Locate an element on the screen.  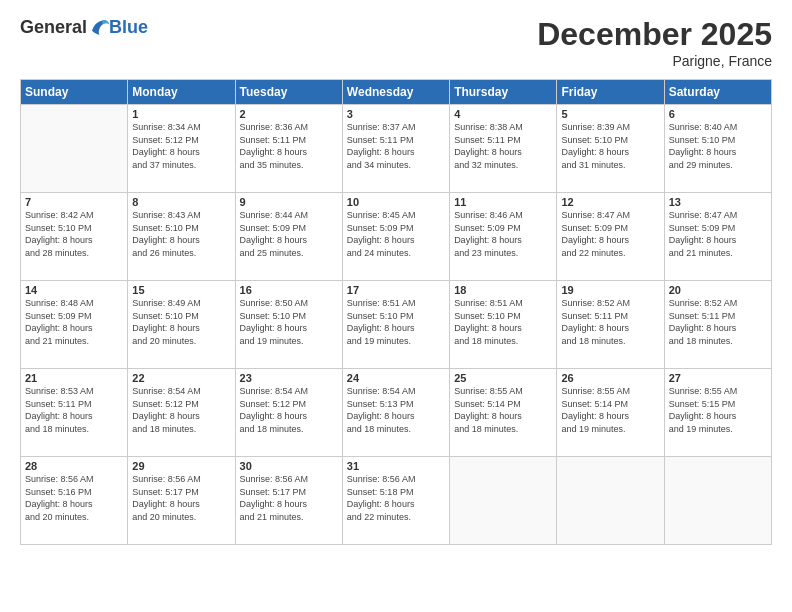
calendar-day-7: 7Sunrise: 8:42 AM Sunset: 5:10 PM Daylig… is located at coordinates (74, 237).